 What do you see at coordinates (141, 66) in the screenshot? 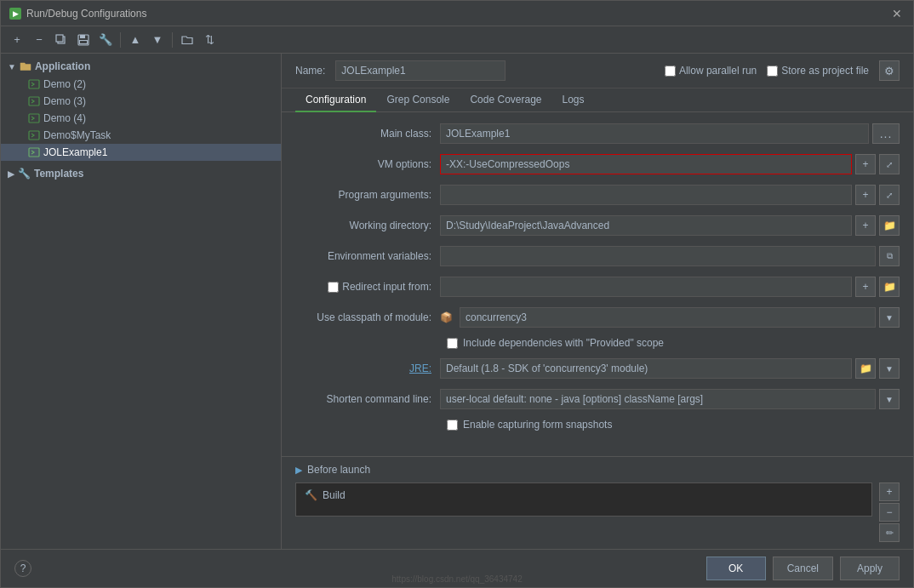
I see `sidebar-section-application: ▼ Application` at bounding box center [141, 66].